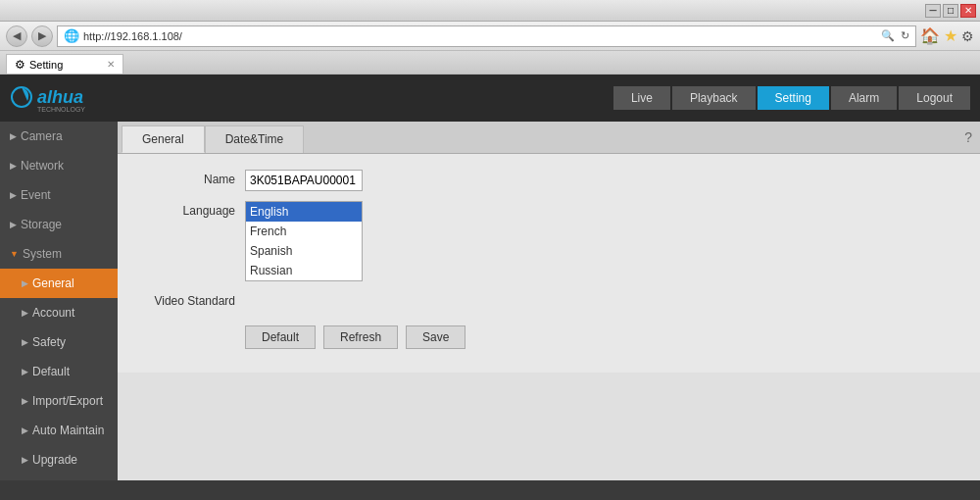  I want to click on sidebar-item-label: Upgrade, so click(55, 460).